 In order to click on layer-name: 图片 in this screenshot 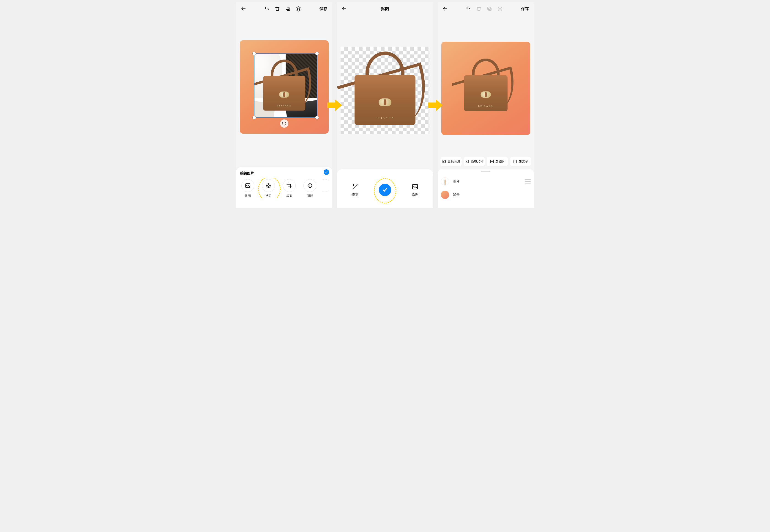, I will do `click(456, 181)`.